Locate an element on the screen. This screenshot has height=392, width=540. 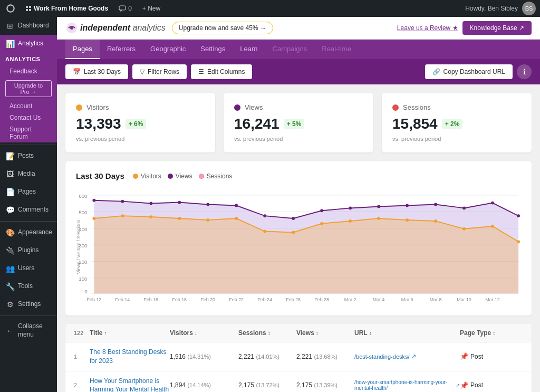
sidebar-sub-contact: Contact Us is located at coordinates (28, 118).